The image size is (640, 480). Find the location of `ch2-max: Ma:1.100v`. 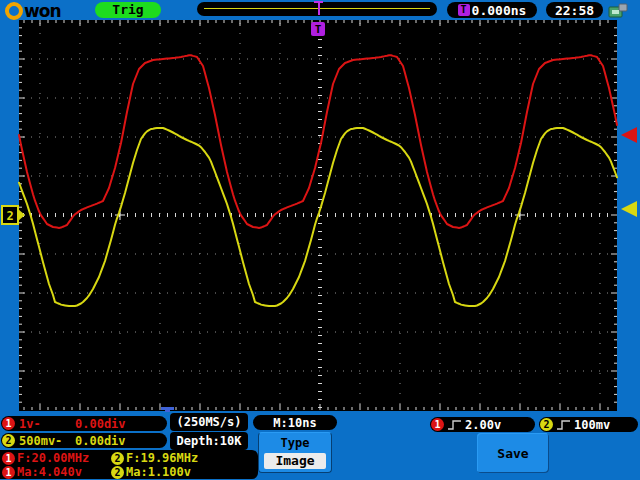

ch2-max: Ma:1.100v is located at coordinates (158, 472).